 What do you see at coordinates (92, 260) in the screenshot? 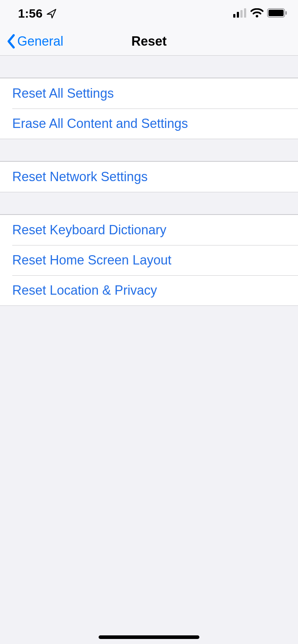
I see `row-label: Reset Home Screen Layout` at bounding box center [92, 260].